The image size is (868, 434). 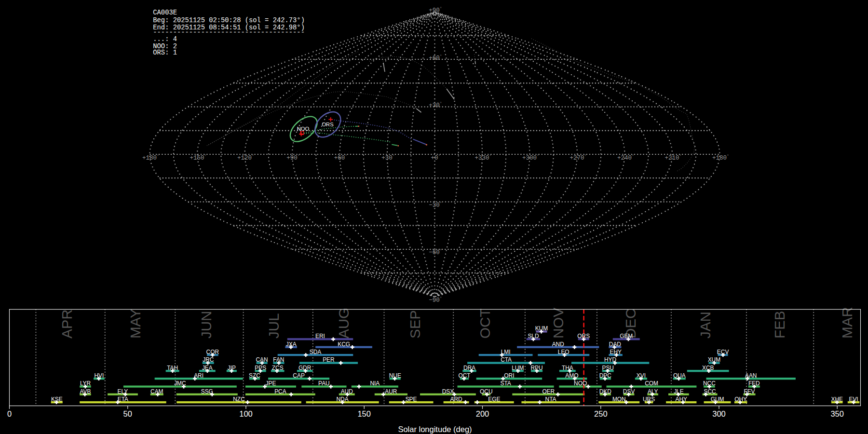 I want to click on svg-text: MON, so click(x=619, y=399).